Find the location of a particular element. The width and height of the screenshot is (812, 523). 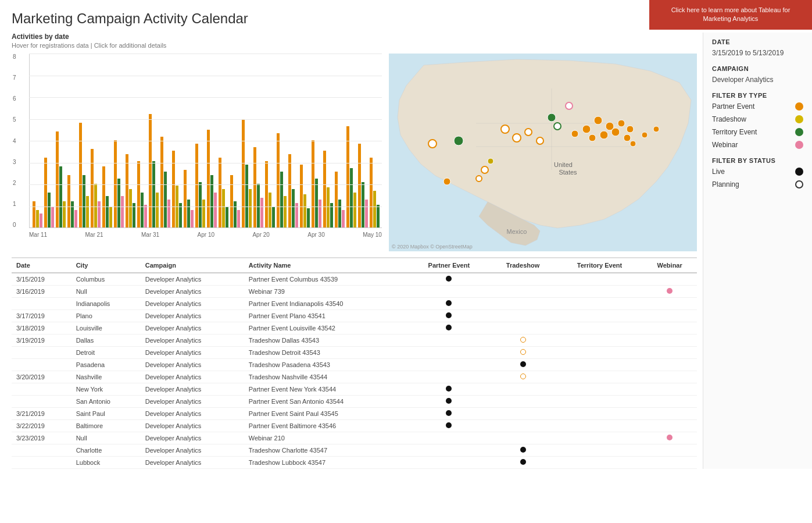

table-row: 3/21/2019Saint PaulDeveloper AnalyticsPa… is located at coordinates (355, 414).